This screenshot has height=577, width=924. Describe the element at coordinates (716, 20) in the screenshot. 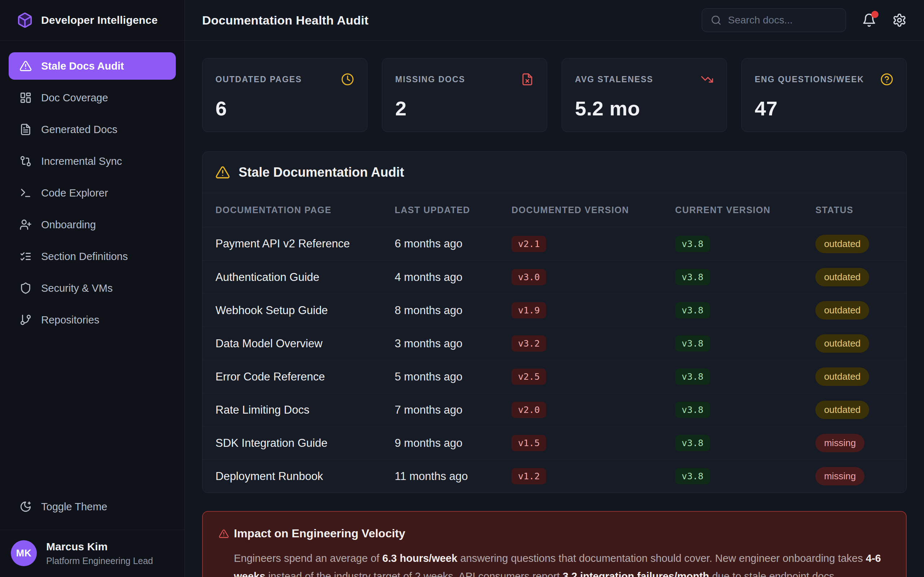

I see `search-icon` at that location.